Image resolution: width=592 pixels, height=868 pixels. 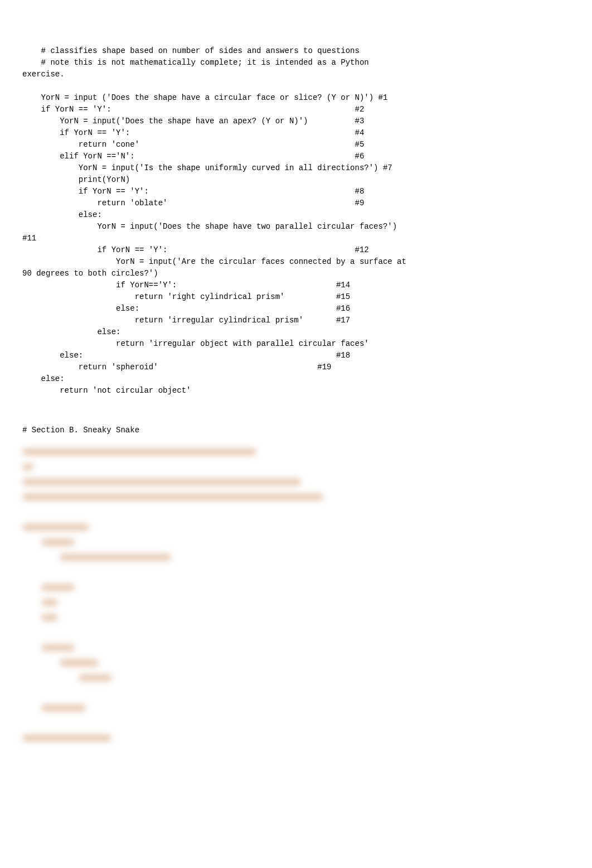 I want to click on code-line: YorN = input('Is the shape uniformly cur…, so click(x=207, y=168).